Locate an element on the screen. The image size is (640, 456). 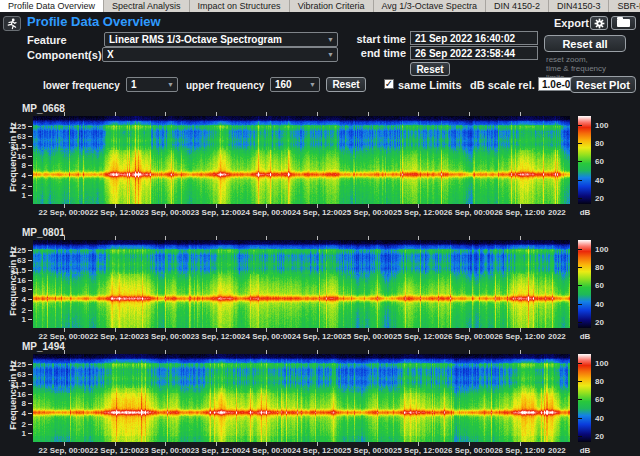
y-tick-label: 125 is located at coordinates (13, 126).